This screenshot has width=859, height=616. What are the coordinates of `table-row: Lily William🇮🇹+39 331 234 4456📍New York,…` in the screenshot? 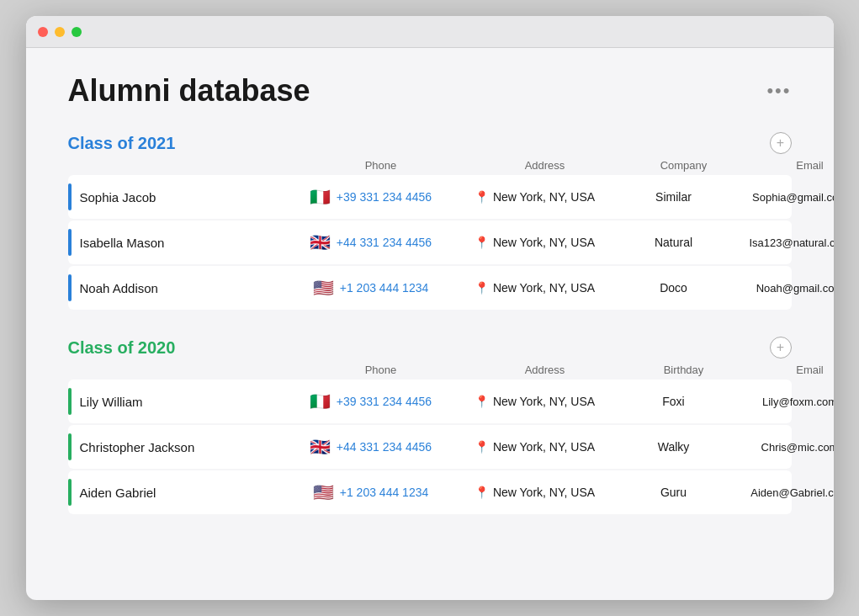 It's located at (430, 401).